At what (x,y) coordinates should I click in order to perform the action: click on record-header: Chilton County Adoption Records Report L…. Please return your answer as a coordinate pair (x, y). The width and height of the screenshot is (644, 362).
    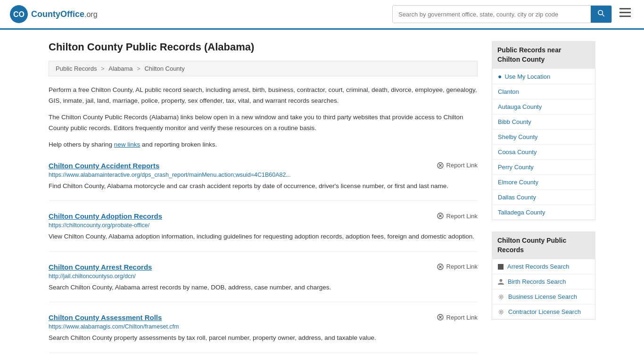
    Looking at the image, I should click on (263, 216).